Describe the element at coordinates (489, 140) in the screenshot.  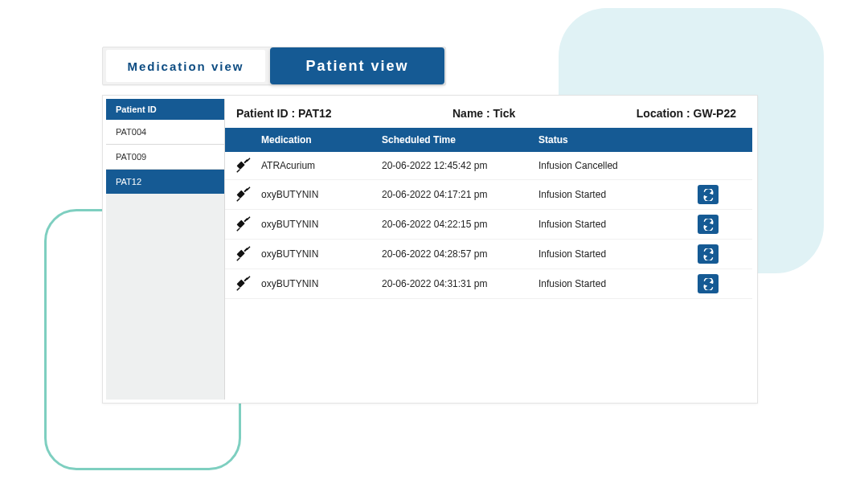
I see `medication-table-header: Medication Scheduled Time Status` at that location.